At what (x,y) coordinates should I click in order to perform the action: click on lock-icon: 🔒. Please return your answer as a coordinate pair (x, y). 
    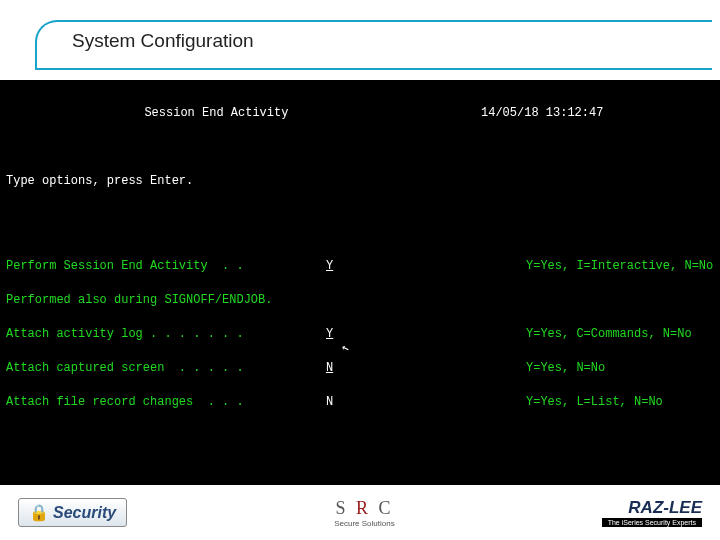
    Looking at the image, I should click on (39, 512).